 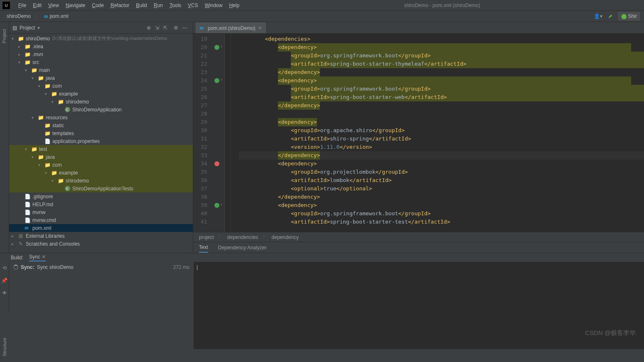 I want to click on menu-refactor: Refactor, so click(x=120, y=5).